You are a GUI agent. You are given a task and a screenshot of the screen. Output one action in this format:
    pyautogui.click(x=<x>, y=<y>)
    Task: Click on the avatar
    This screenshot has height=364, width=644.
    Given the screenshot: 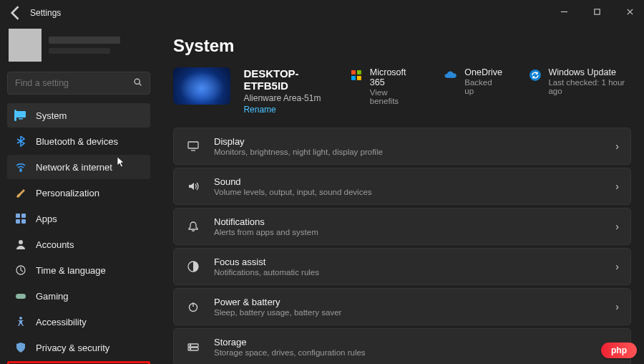 What is the action you would take?
    pyautogui.click(x=25, y=45)
    